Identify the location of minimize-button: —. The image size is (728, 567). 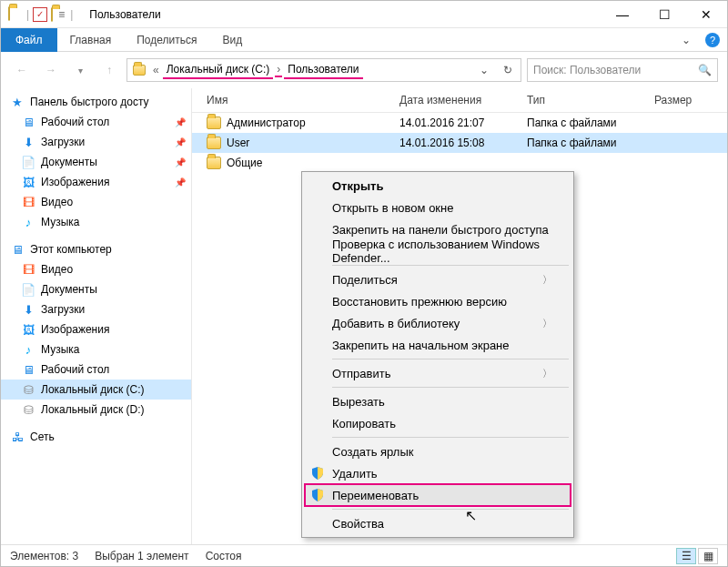
(622, 15).